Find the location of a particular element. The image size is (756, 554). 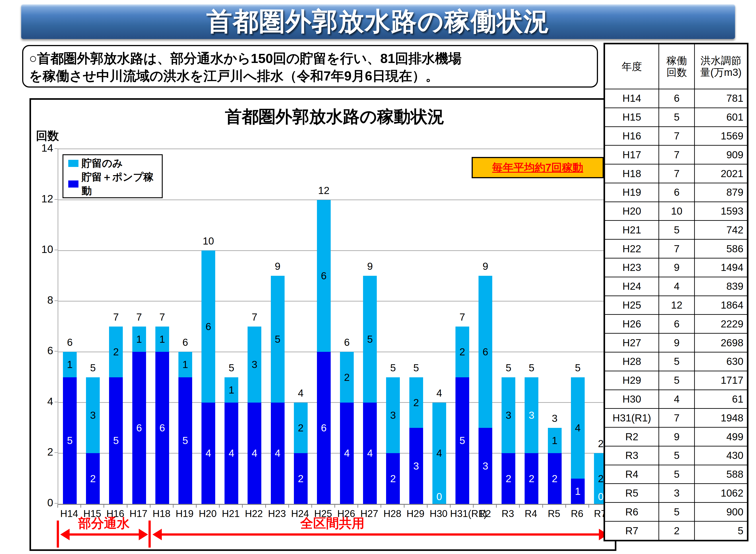

stacked-bar: 14 is located at coordinates (231, 441).